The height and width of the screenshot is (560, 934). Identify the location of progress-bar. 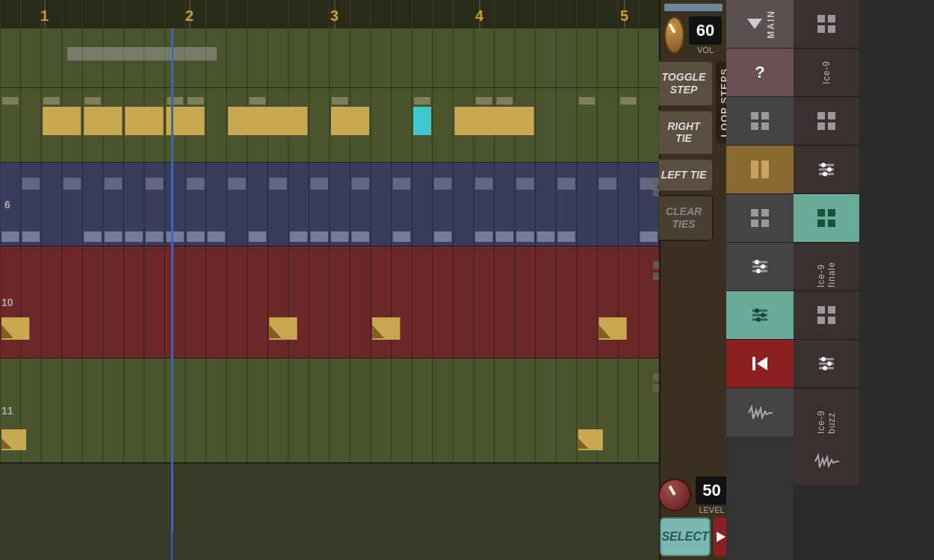
(693, 7).